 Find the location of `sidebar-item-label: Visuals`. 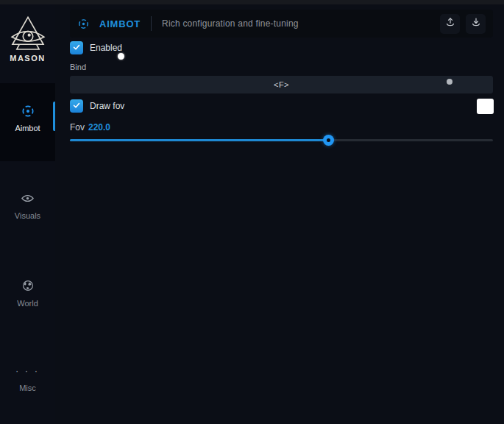

sidebar-item-label: Visuals is located at coordinates (28, 216).